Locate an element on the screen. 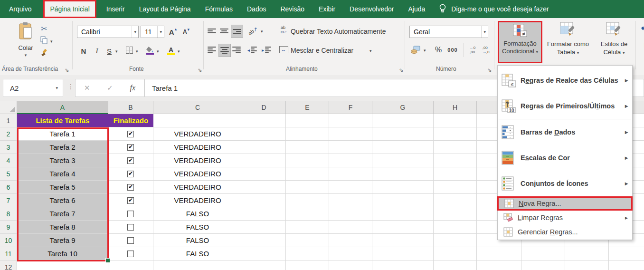 The height and width of the screenshot is (270, 644). cell-a7: Tarefa 6 is located at coordinates (63, 201).